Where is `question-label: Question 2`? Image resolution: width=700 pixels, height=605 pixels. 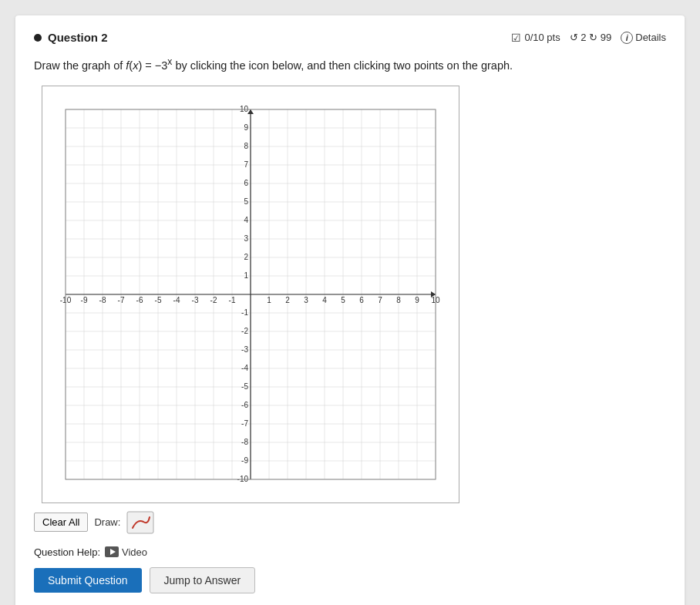
question-label: Question 2 is located at coordinates (71, 37).